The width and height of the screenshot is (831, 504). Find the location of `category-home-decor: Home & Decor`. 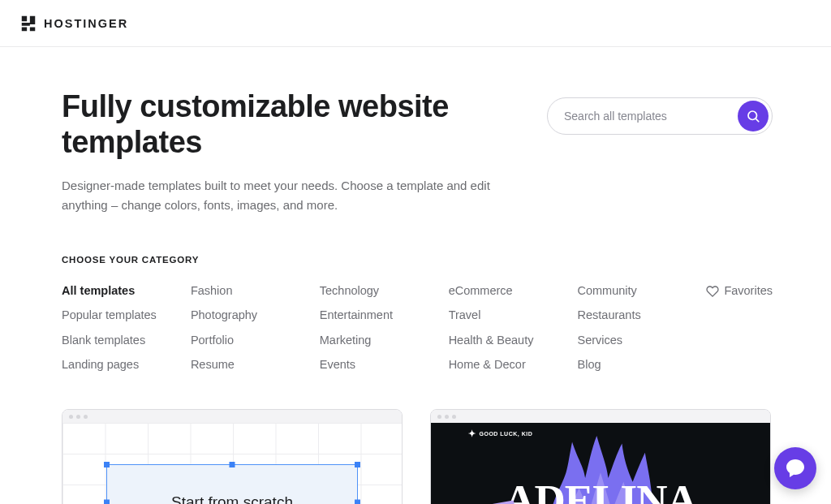

category-home-decor: Home & Decor is located at coordinates (513, 365).